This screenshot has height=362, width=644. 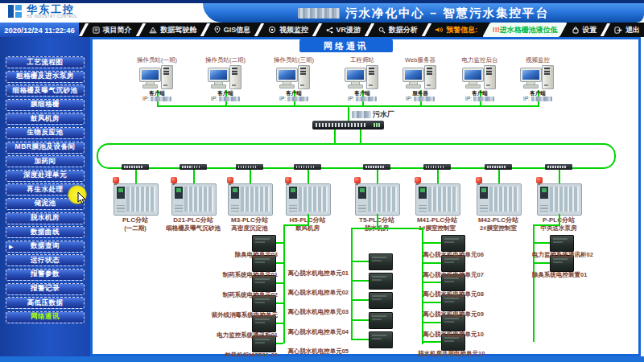 I want to click on sidebar-item-label: 数据查询, so click(x=45, y=246).